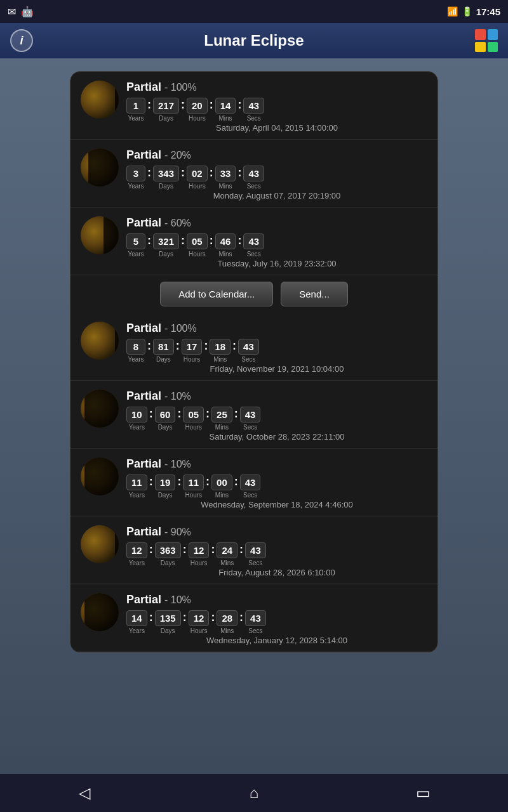 The height and width of the screenshot is (812, 508). Describe the element at coordinates (254, 415) in the screenshot. I see `eclipse-item-4: Partial - 10% 10 Years : 60 Days : 05` at that location.